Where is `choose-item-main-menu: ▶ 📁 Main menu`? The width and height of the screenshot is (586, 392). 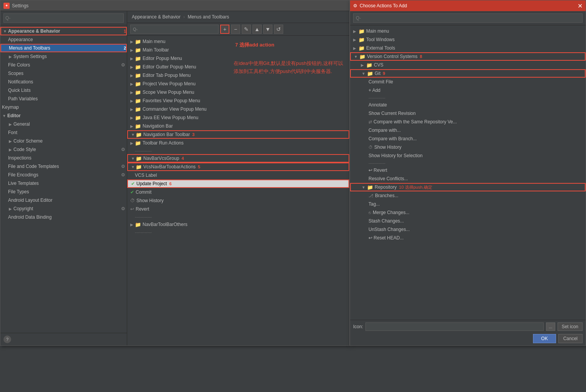
choose-item-main-menu: ▶ 📁 Main menu is located at coordinates (468, 31).